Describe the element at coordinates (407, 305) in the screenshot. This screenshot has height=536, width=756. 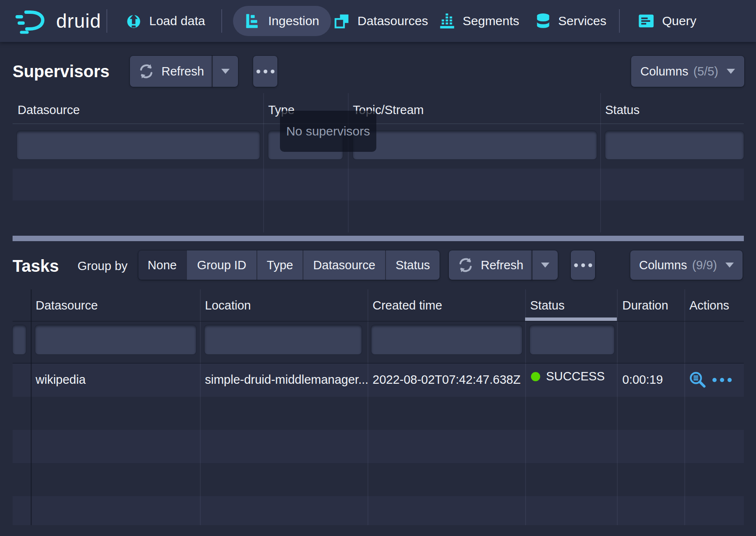
I see `column-header-created-time: Created time` at that location.